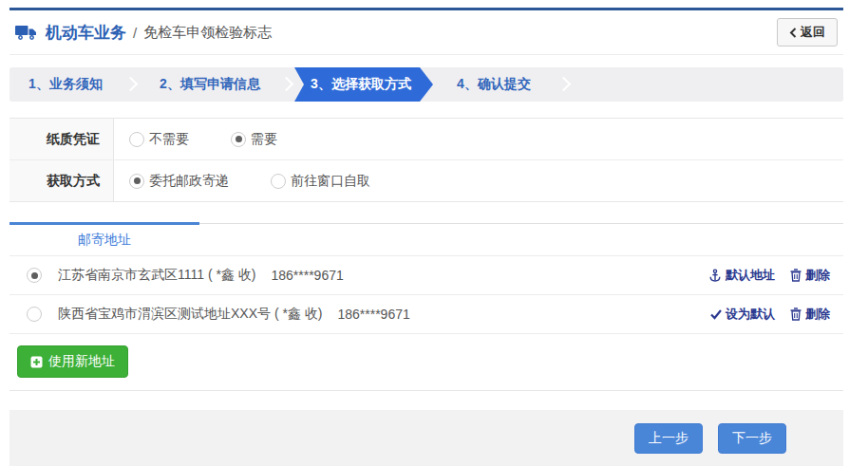  Describe the element at coordinates (426, 84) in the screenshot. I see `step-wizard: 1、业务须知 2、填写申请信息 3、选择获取方式 4、确认提交` at that location.